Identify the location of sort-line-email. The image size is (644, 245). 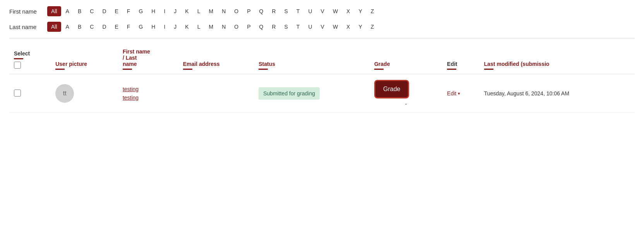
(188, 69).